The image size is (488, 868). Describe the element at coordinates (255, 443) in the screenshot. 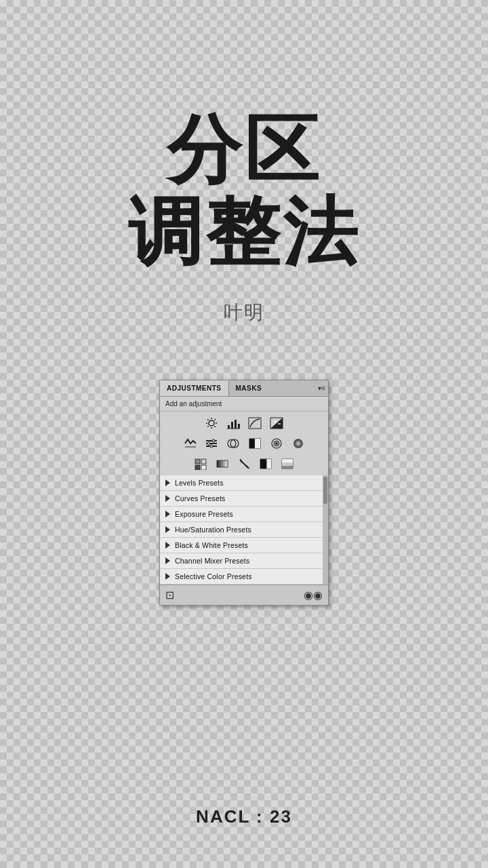

I see `black-white-icon` at that location.